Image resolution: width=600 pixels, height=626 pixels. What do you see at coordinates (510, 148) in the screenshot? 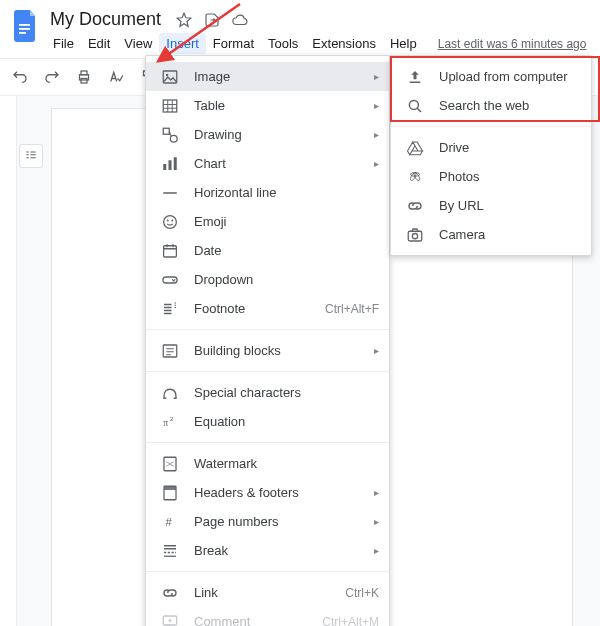
I see `menu-item-label: Drive` at bounding box center [510, 148].